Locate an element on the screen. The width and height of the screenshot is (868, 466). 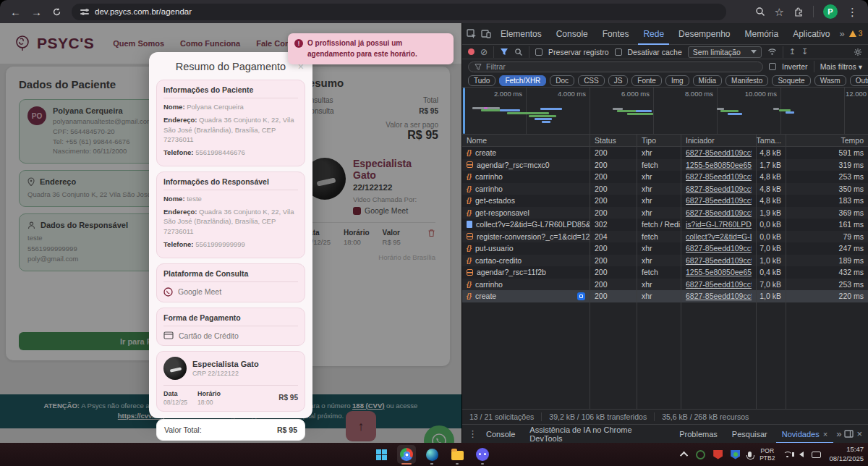
col-tempo: Tempo is located at coordinates (827, 140).